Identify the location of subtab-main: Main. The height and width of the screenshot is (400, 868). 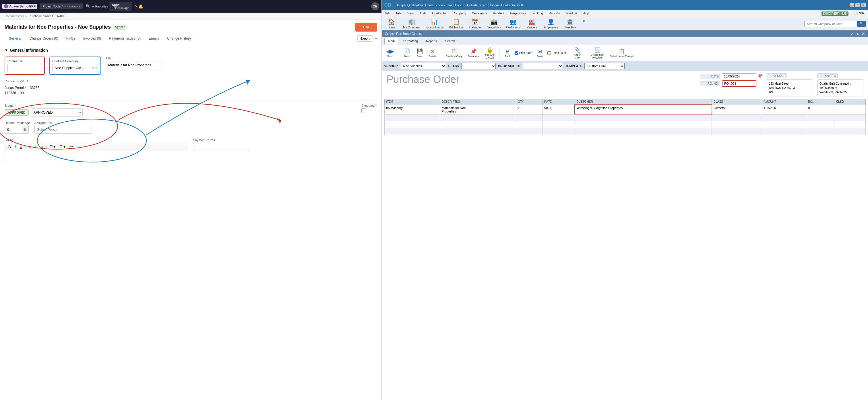
(392, 41).